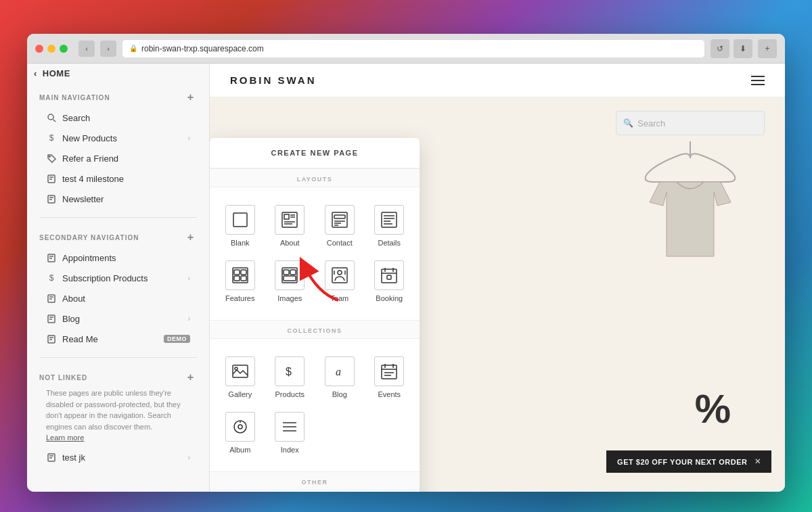 Image resolution: width=812 pixels, height=512 pixels. Describe the element at coordinates (39, 49) in the screenshot. I see `close-button` at that location.